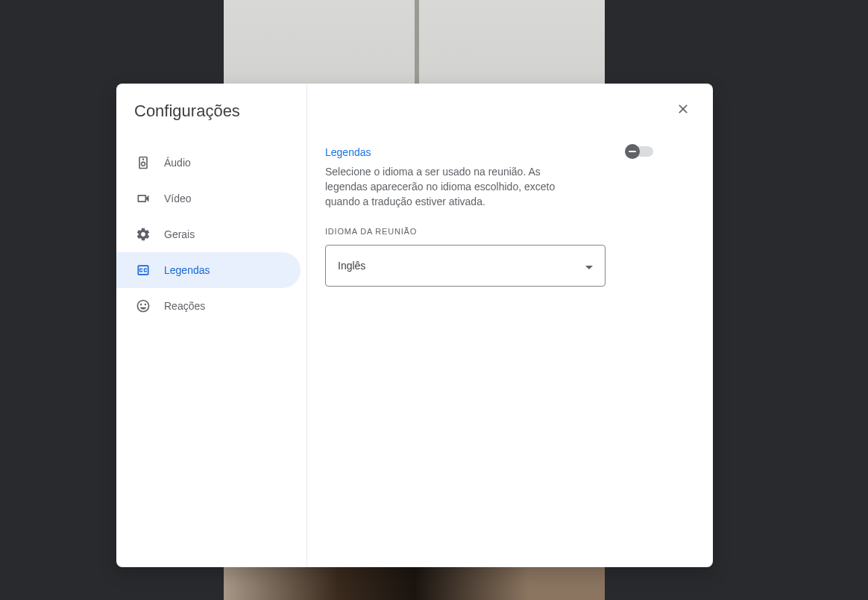 The image size is (868, 600). Describe the element at coordinates (212, 231) in the screenshot. I see `sidebar-items: Áudio Vídeo Gerais Legendas` at that location.